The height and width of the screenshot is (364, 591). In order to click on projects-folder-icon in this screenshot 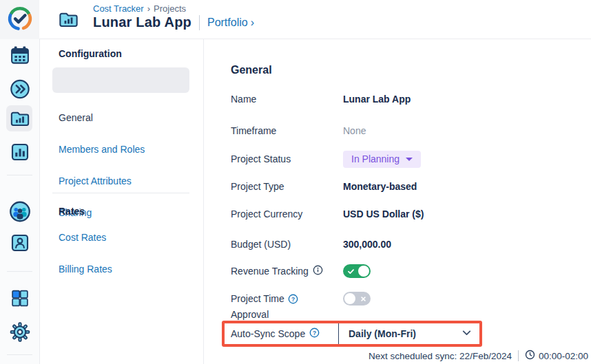, I will do `click(19, 118)`.